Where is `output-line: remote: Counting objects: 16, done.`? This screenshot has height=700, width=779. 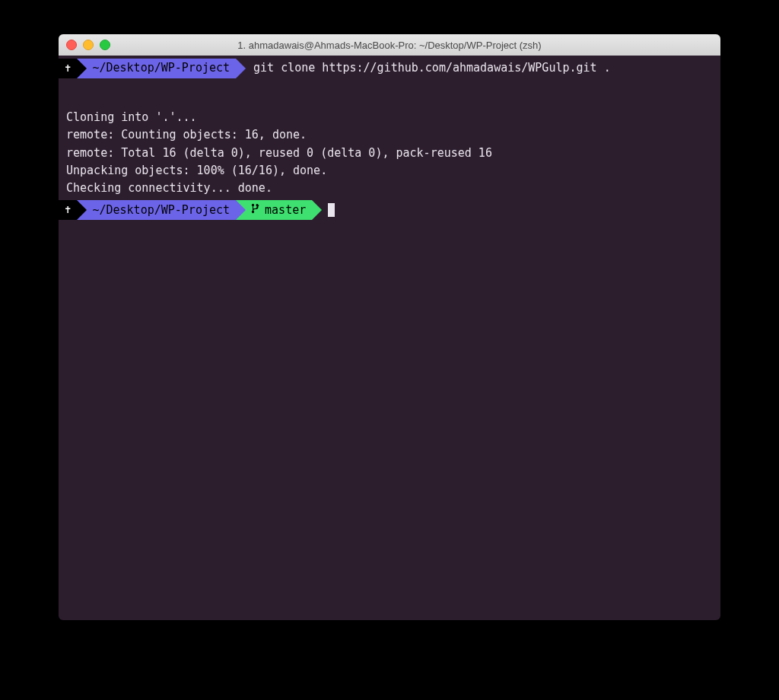 output-line: remote: Counting objects: 16, done. is located at coordinates (390, 135).